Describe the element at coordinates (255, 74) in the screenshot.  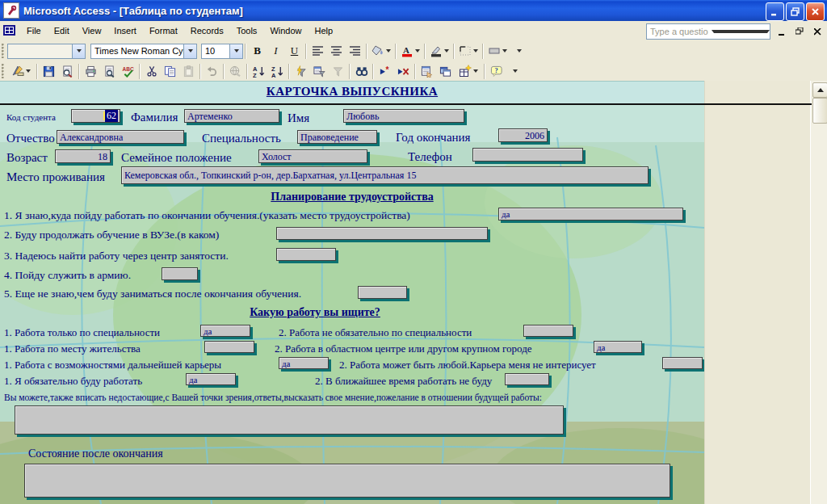
I see `svg-text: Z` at that location.